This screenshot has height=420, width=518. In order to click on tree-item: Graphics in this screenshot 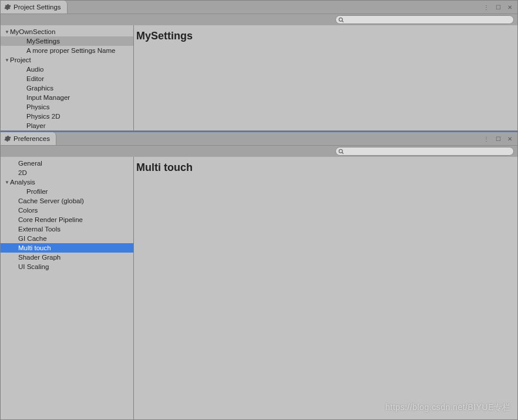, I will do `click(67, 88)`.